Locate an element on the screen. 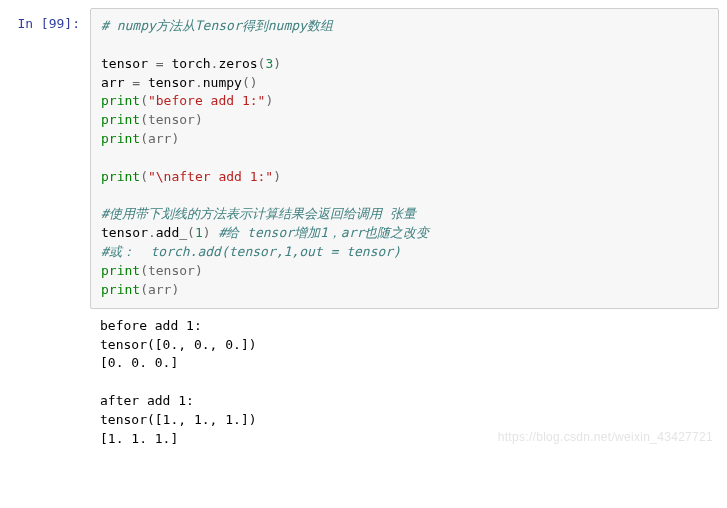  input-prompt: In [99]: is located at coordinates (45, 20).